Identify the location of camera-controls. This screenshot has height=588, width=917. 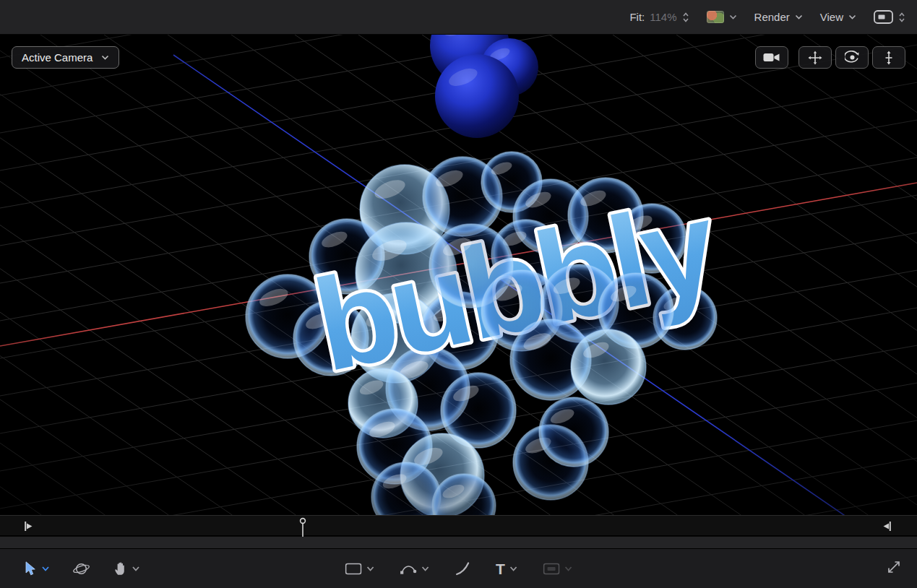
(830, 58).